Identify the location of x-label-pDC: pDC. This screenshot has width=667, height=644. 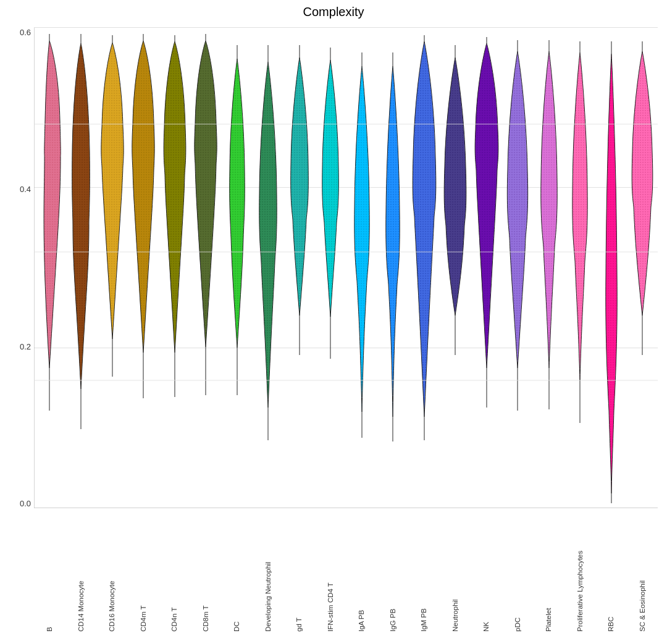
(518, 570).